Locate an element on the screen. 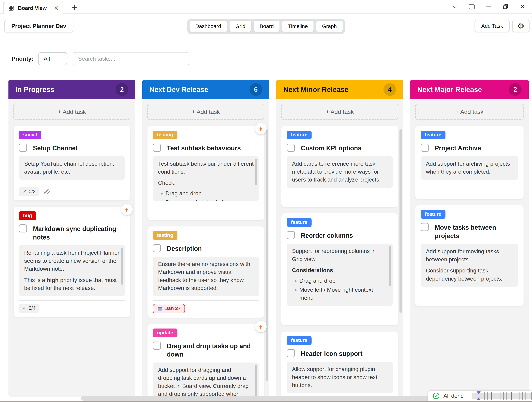 The width and height of the screenshot is (532, 402). gear-icon: ⚙ is located at coordinates (521, 26).